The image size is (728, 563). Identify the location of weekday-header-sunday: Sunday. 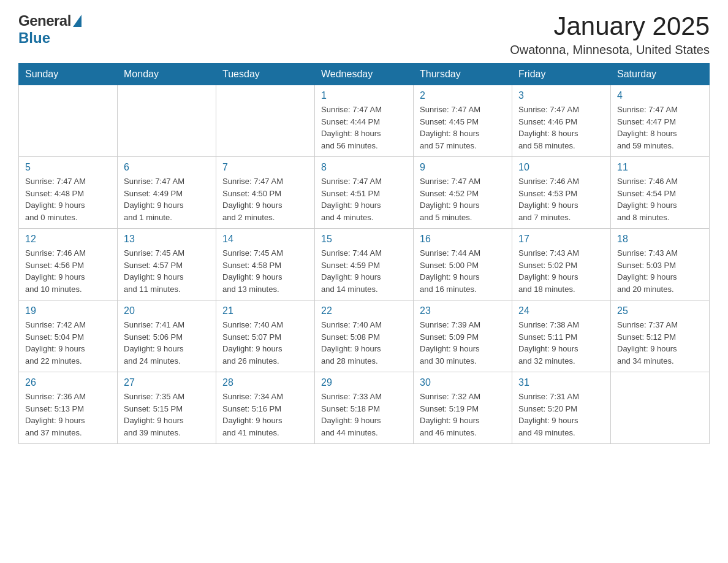
(69, 75).